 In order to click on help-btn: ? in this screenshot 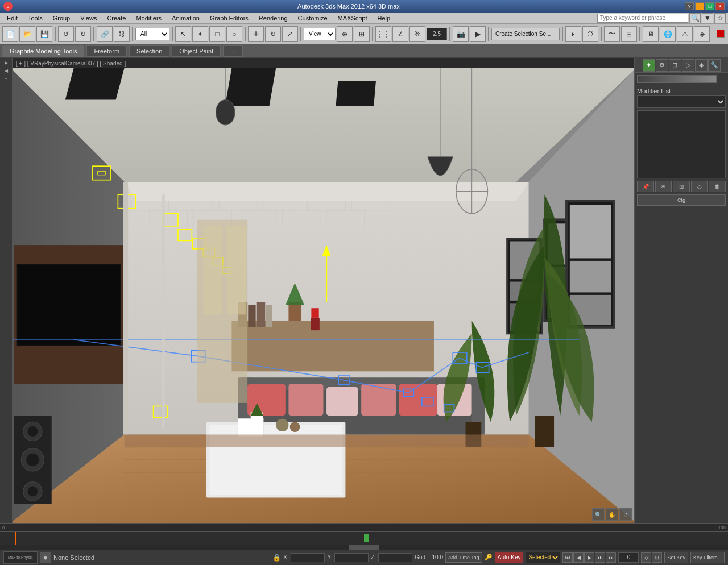, I will do `click(689, 6)`.